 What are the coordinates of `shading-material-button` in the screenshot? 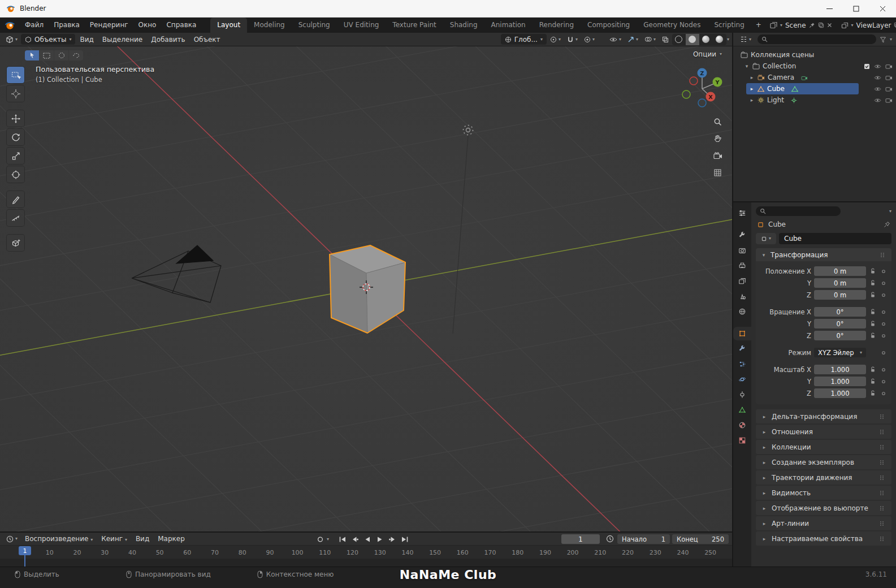 It's located at (706, 40).